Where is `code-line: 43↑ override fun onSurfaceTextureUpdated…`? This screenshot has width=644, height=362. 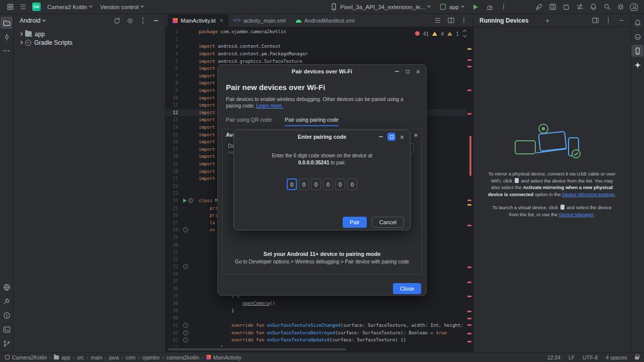 code-line: 43↑ override fun onSurfaceTextureUpdated… is located at coordinates (316, 340).